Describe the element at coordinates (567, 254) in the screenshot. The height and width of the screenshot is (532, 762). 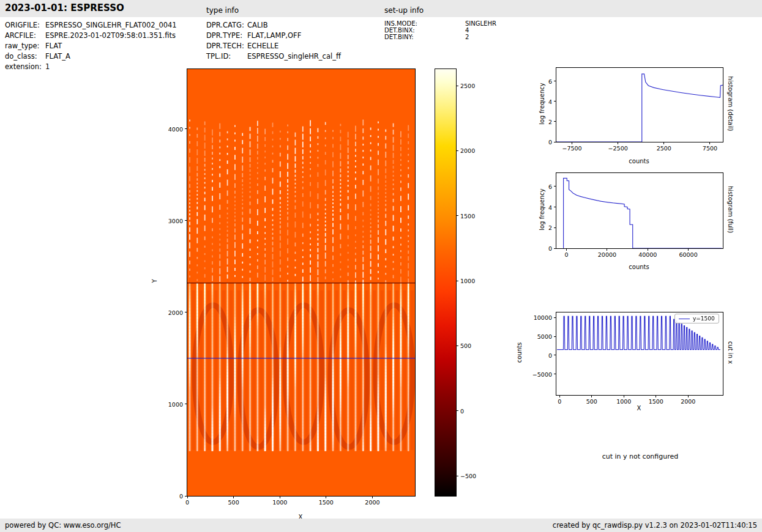
I see `x-ticklabel: 0` at that location.